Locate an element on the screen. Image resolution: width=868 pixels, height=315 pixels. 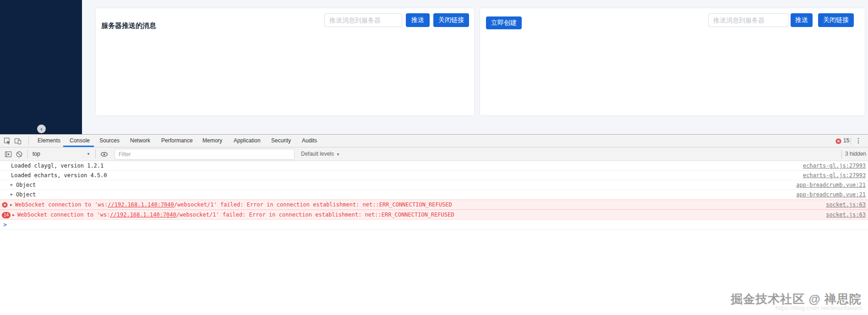
server-messages-panel: 服务器推送的消息 推送 关闭链接 is located at coordinates (285, 62).